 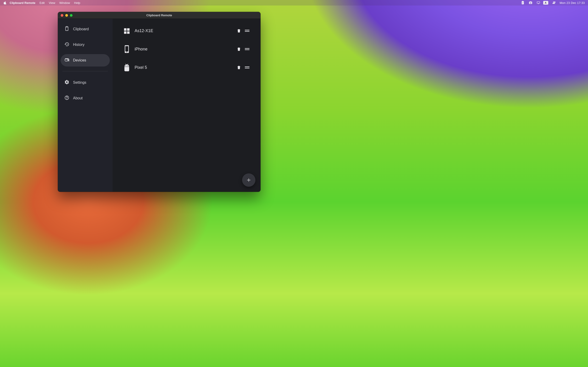 I want to click on plus-icon, so click(x=249, y=180).